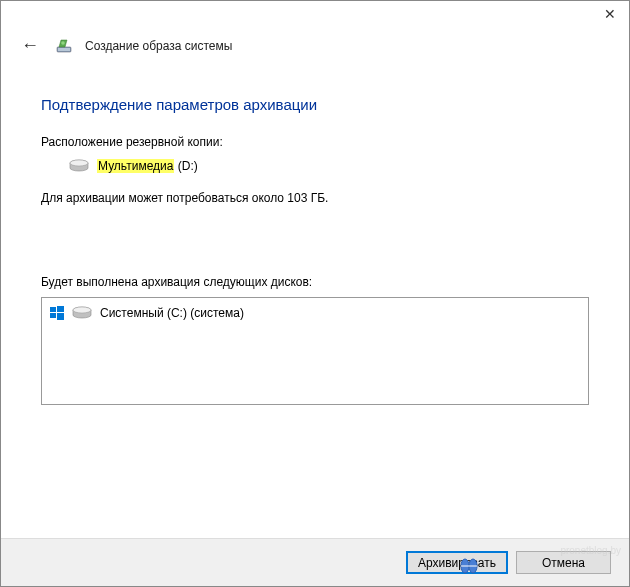  I want to click on page-heading: Подтверждение параметров архивации, so click(315, 104).